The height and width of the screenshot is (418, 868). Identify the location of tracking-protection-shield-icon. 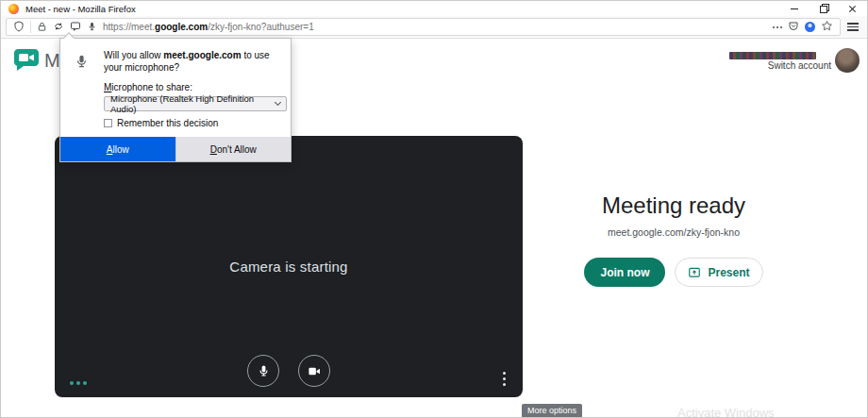
(19, 27).